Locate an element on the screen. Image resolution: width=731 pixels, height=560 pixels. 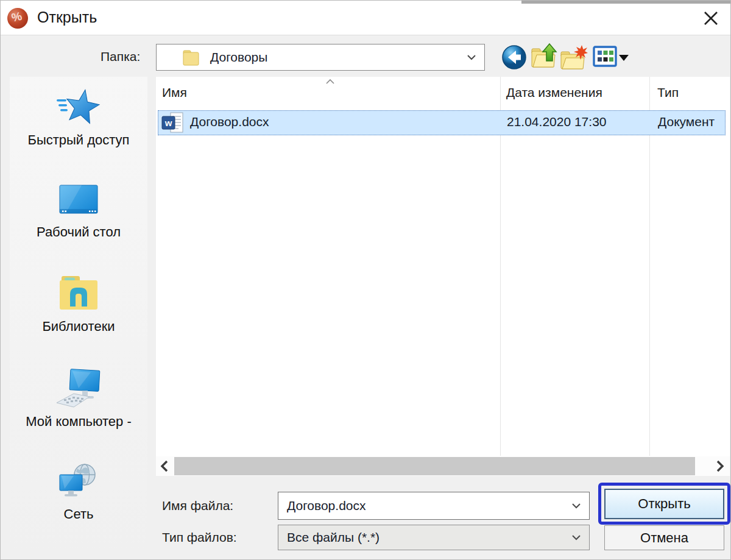
new-folder-icon is located at coordinates (574, 57).